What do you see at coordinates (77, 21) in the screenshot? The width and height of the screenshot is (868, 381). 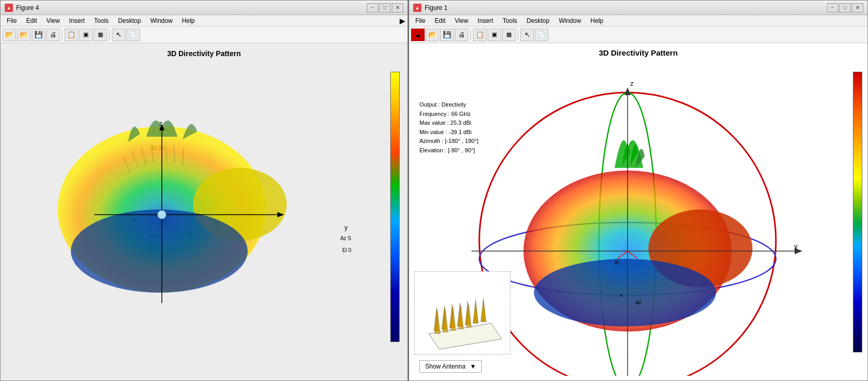 I see `figure4-menu-insert: Insert` at bounding box center [77, 21].